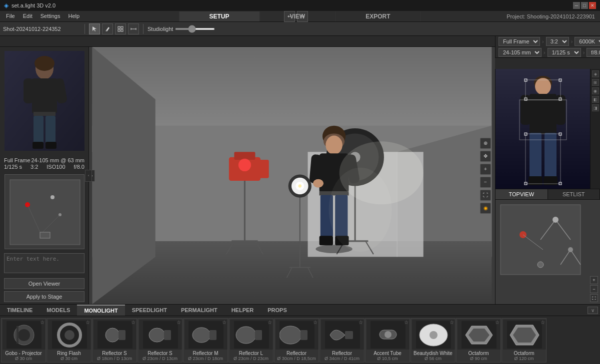 The height and width of the screenshot is (364, 600). I want to click on equipment-item: ☆ Octaform Ø 90 cm, so click(478, 341).